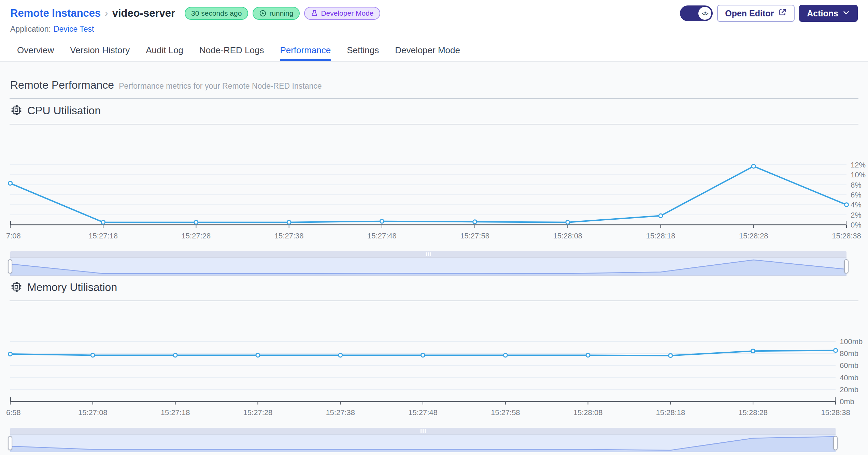  I want to click on status-badges: 30 seconds ago running, so click(282, 13).